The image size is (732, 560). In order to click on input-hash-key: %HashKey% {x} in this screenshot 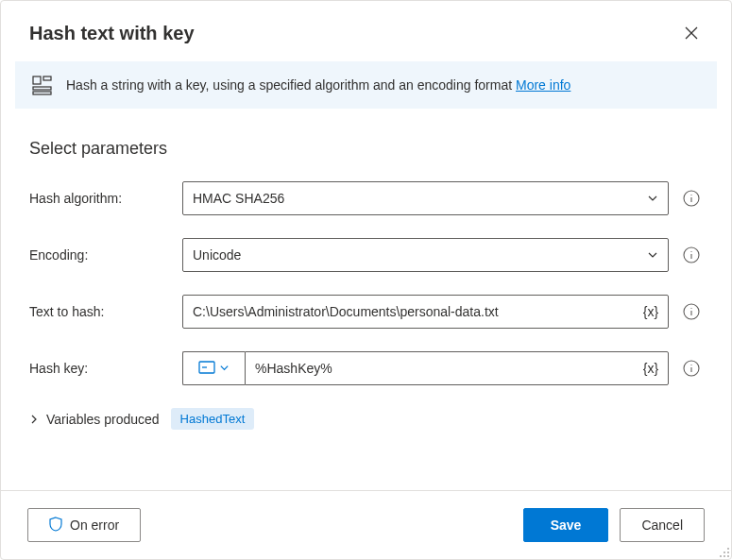, I will do `click(457, 368)`.